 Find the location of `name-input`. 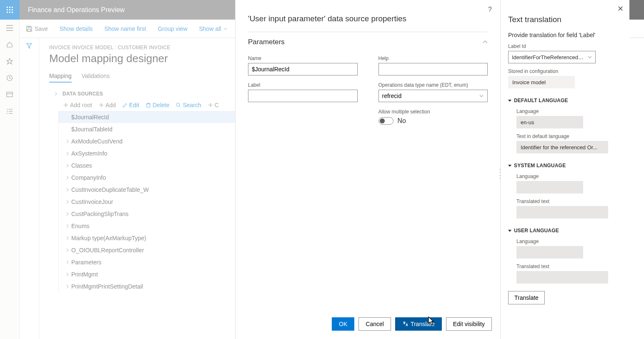

name-input is located at coordinates (303, 69).